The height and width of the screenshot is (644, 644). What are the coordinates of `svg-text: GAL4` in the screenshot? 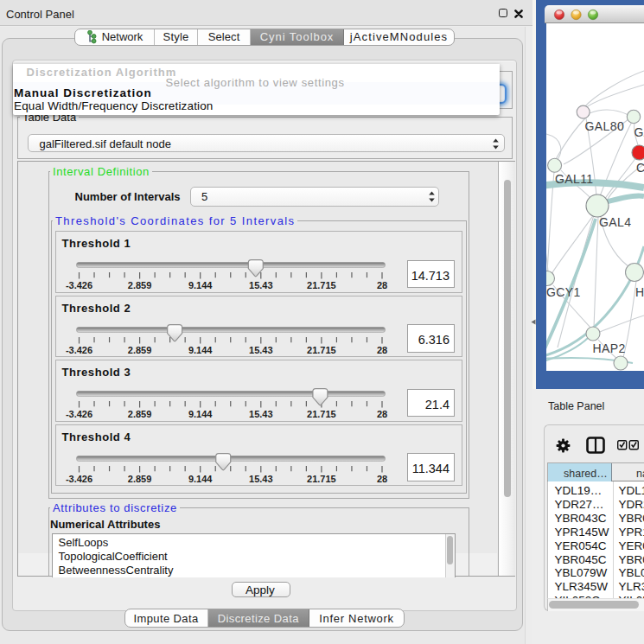 It's located at (615, 222).